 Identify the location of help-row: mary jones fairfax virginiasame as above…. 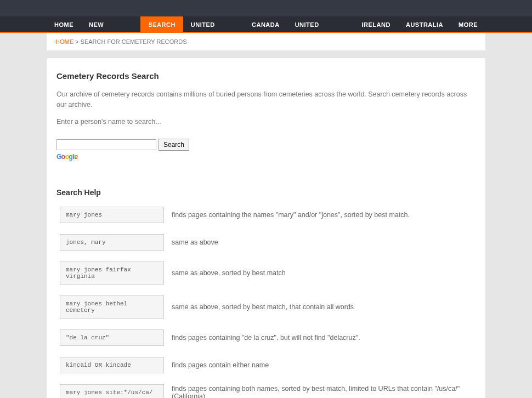
(266, 273).